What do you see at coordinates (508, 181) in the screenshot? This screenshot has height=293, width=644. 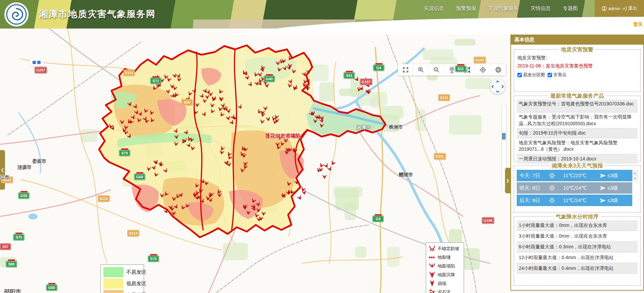 I see `chevron-right-icon: ❯` at bounding box center [508, 181].